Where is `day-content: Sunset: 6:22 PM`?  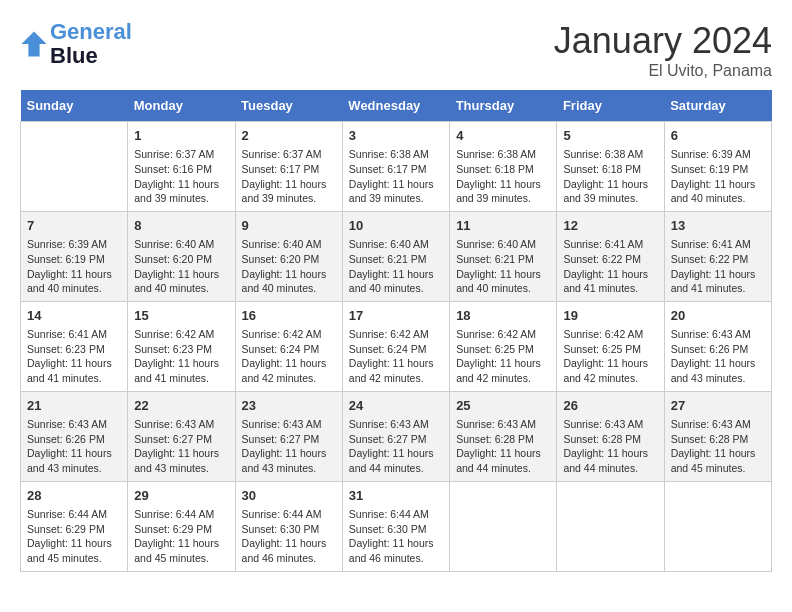 day-content: Sunset: 6:22 PM is located at coordinates (718, 260).